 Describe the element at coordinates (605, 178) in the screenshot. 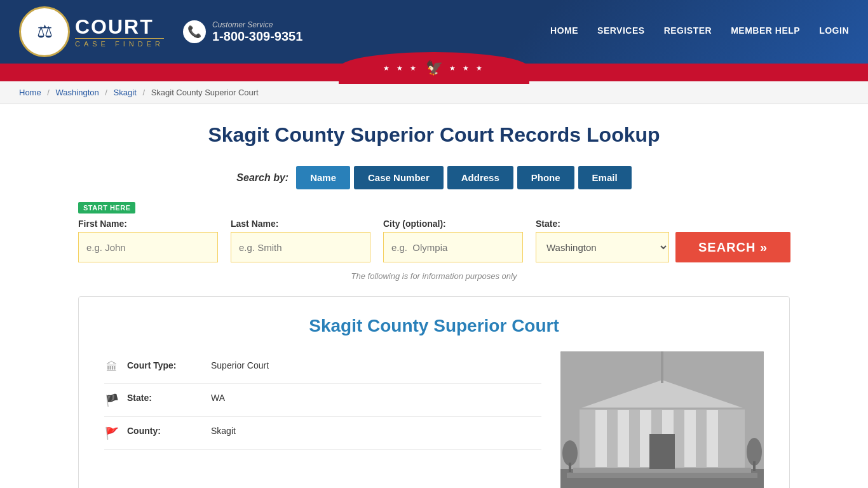

I see `tab-email: Email` at that location.